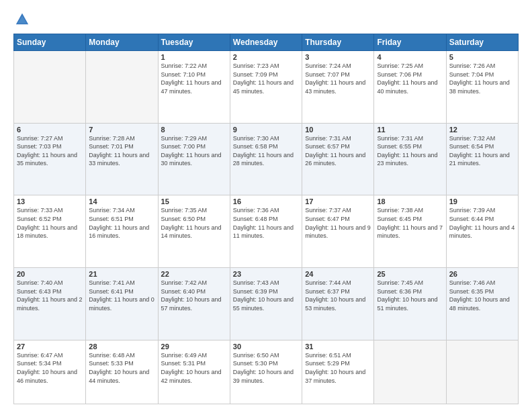 The height and width of the screenshot is (411, 532). What do you see at coordinates (122, 372) in the screenshot?
I see `calendar-cell: 28Sunrise: 6:48 AMSunset: 5:33 PMDayligh…` at bounding box center [122, 372].